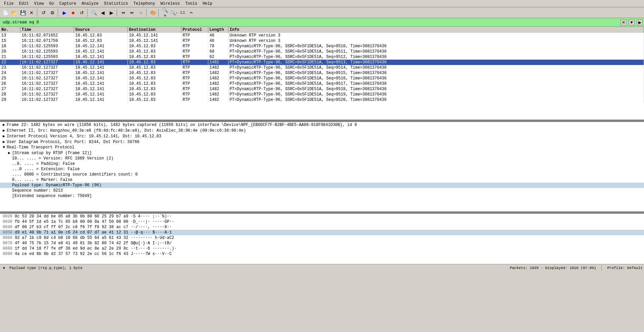 The height and width of the screenshot is (332, 644). What do you see at coordinates (310, 22) in the screenshot?
I see `filter-input` at bounding box center [310, 22].